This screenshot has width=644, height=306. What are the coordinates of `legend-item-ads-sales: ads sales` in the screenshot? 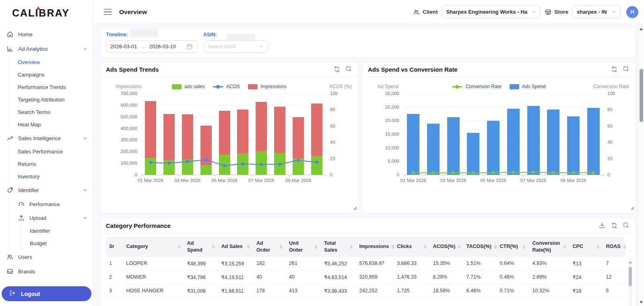 It's located at (188, 87).